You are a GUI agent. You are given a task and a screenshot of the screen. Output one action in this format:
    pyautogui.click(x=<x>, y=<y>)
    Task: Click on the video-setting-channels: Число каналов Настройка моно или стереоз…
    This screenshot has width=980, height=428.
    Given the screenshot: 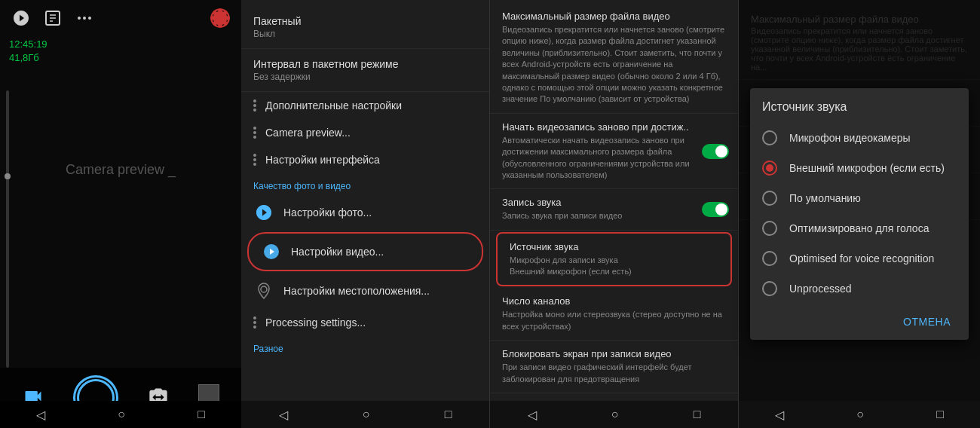 What is the action you would take?
    pyautogui.click(x=614, y=314)
    